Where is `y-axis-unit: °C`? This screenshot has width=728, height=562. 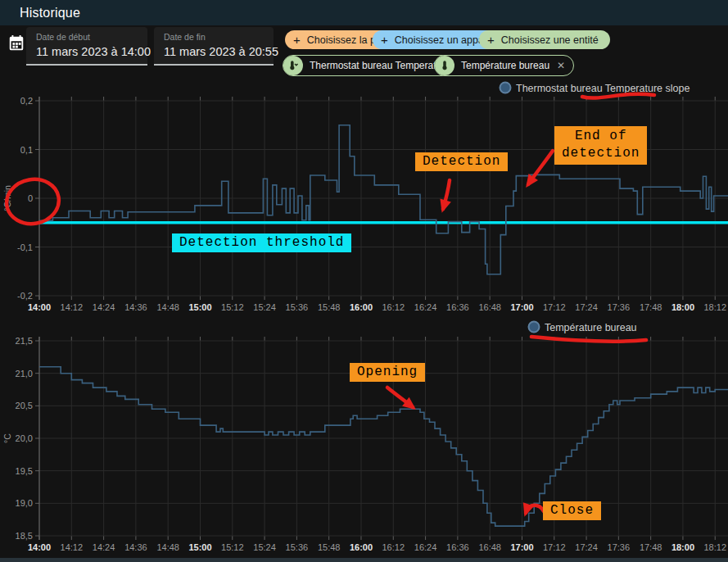 y-axis-unit: °C is located at coordinates (7, 438).